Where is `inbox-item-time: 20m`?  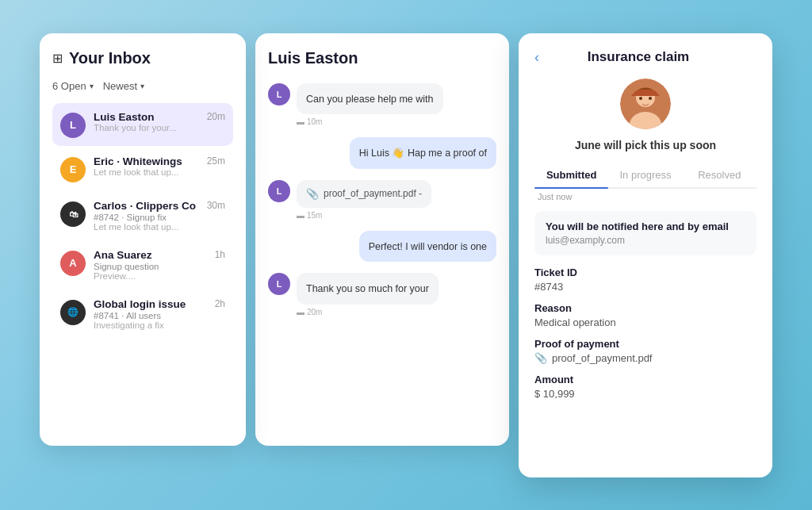 inbox-item-time: 20m is located at coordinates (216, 117).